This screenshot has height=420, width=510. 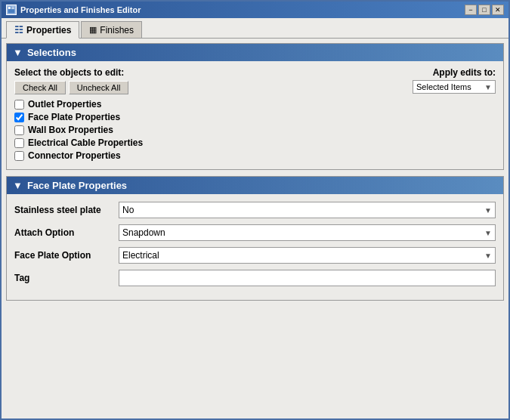 I want to click on faceplate-opt-dropdown: Electrical ▼, so click(x=307, y=255).